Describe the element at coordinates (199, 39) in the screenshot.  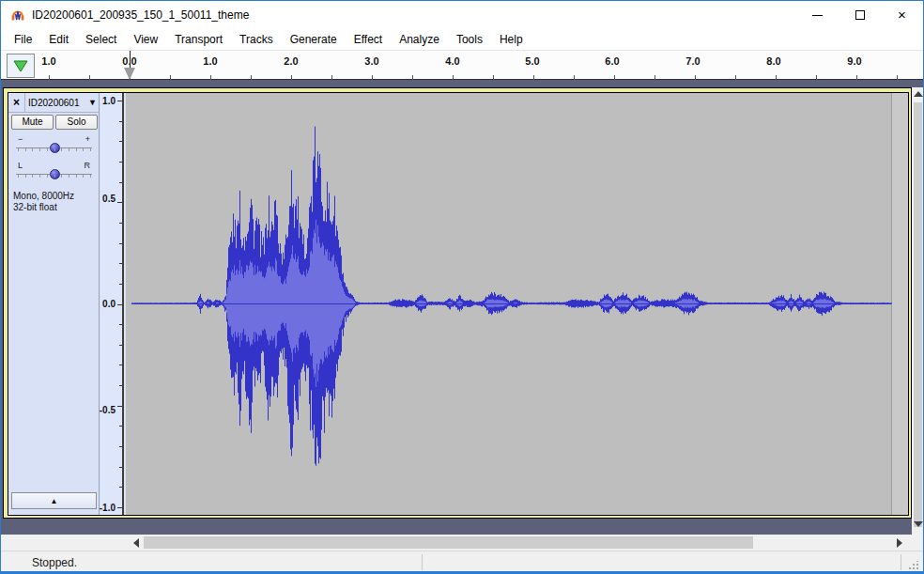
I see `menu-item-transport: Transport` at that location.